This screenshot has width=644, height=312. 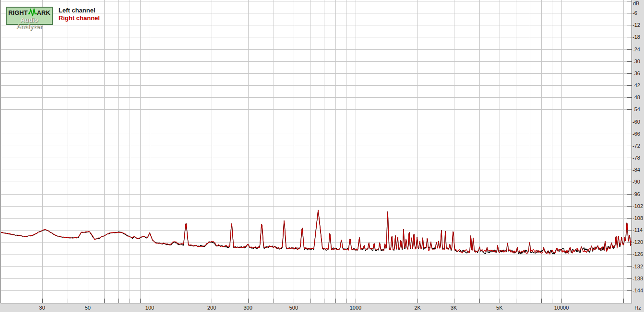 What do you see at coordinates (637, 230) in the screenshot?
I see `y-tick-label: -114` at bounding box center [637, 230].